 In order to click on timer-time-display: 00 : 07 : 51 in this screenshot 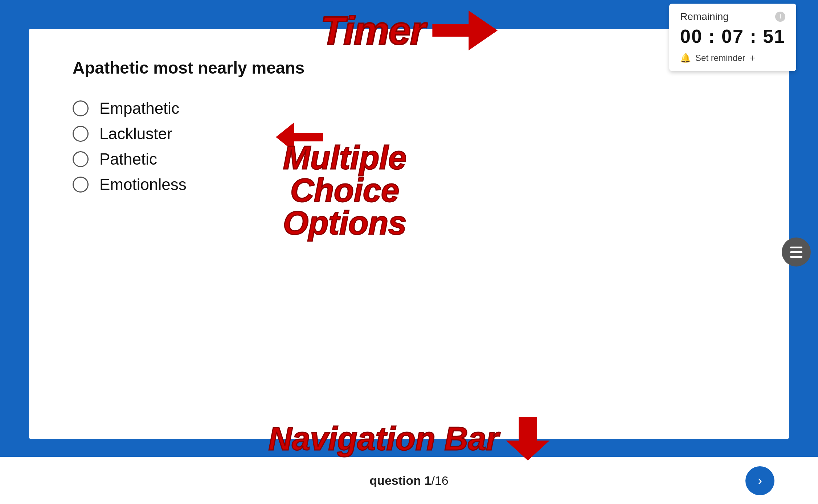, I will do `click(733, 36)`.